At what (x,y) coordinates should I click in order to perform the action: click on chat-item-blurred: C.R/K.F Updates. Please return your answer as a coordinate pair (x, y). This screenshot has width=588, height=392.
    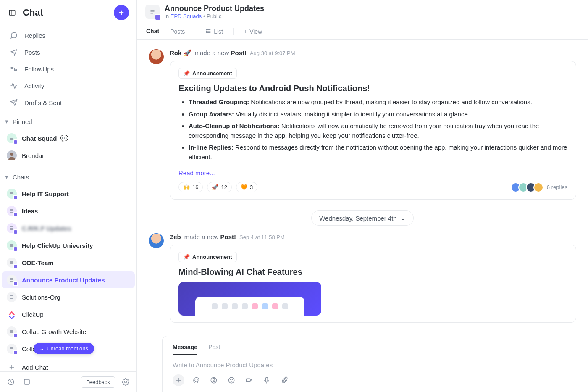
    Looking at the image, I should click on (68, 228).